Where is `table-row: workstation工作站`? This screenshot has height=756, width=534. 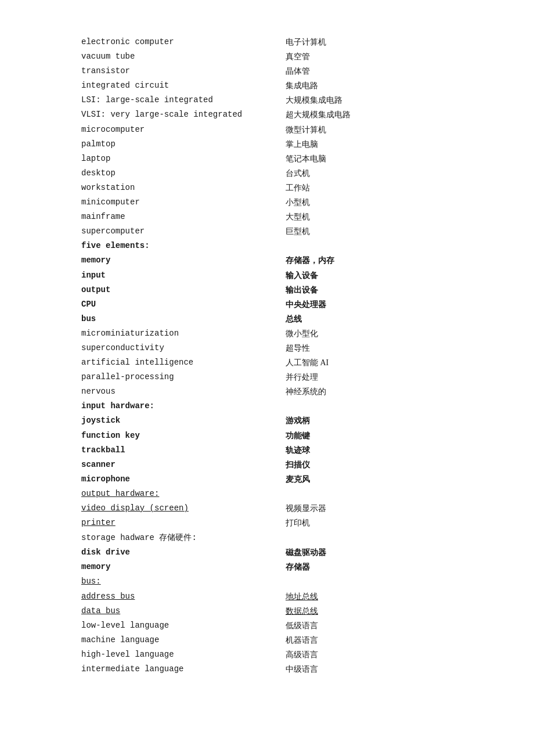
table-row: workstation工作站 is located at coordinates (267, 188).